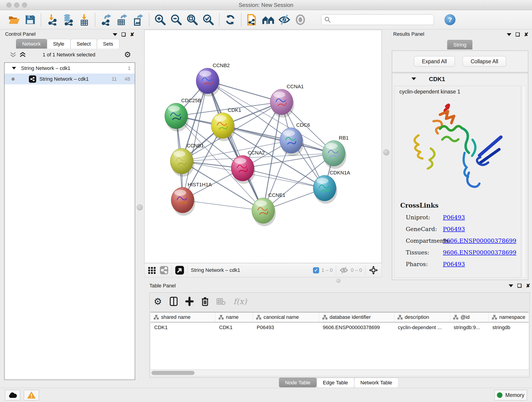  I want to click on left-splitter-handle, so click(140, 207).